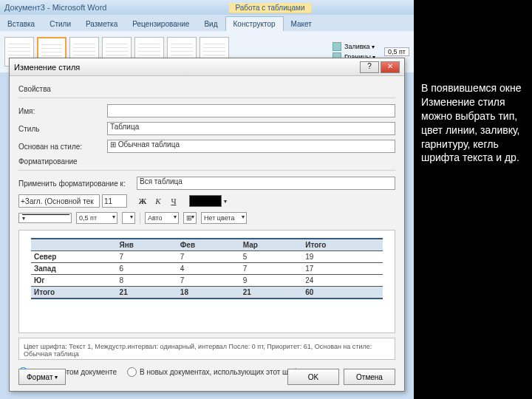  What do you see at coordinates (397, 52) in the screenshot?
I see `line-weight-box: 0,5 пт` at bounding box center [397, 52].